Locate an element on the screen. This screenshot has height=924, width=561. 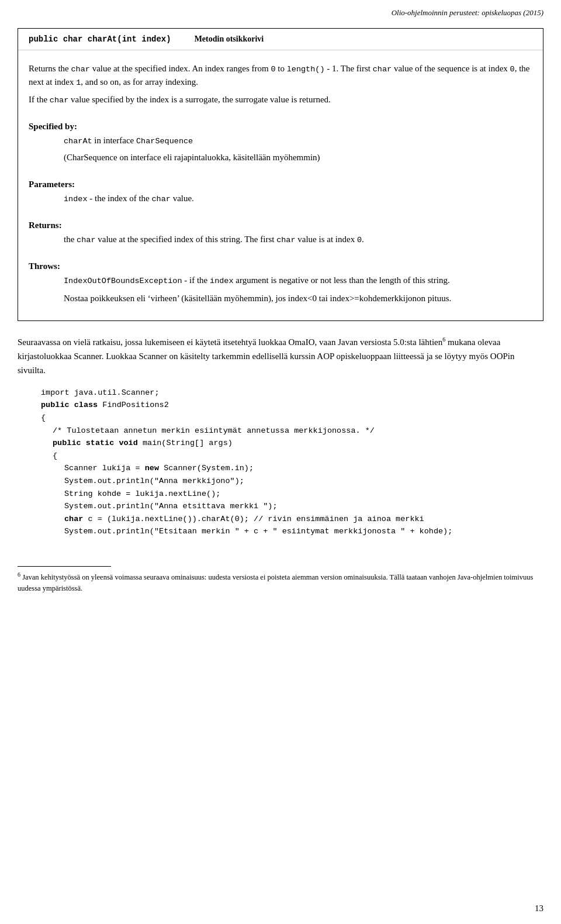
desc1-rest6: , and so on, as for array indexing. is located at coordinates (139, 82).